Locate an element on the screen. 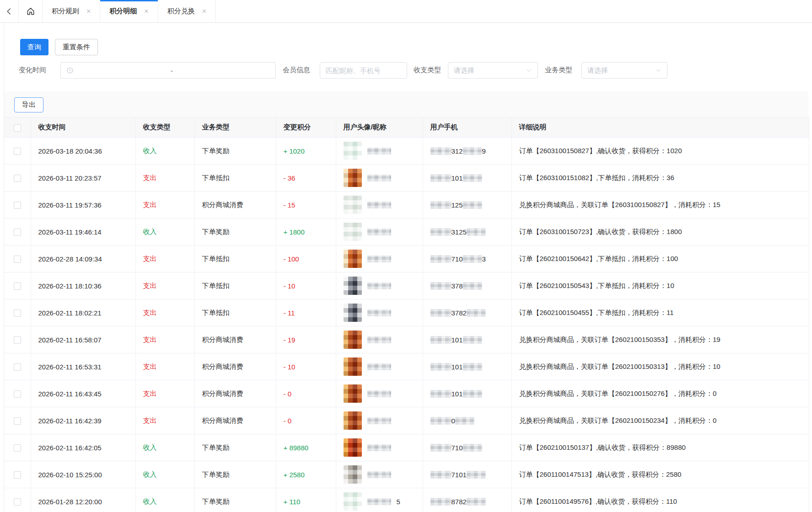  tab-label: 积分明细 is located at coordinates (123, 11).